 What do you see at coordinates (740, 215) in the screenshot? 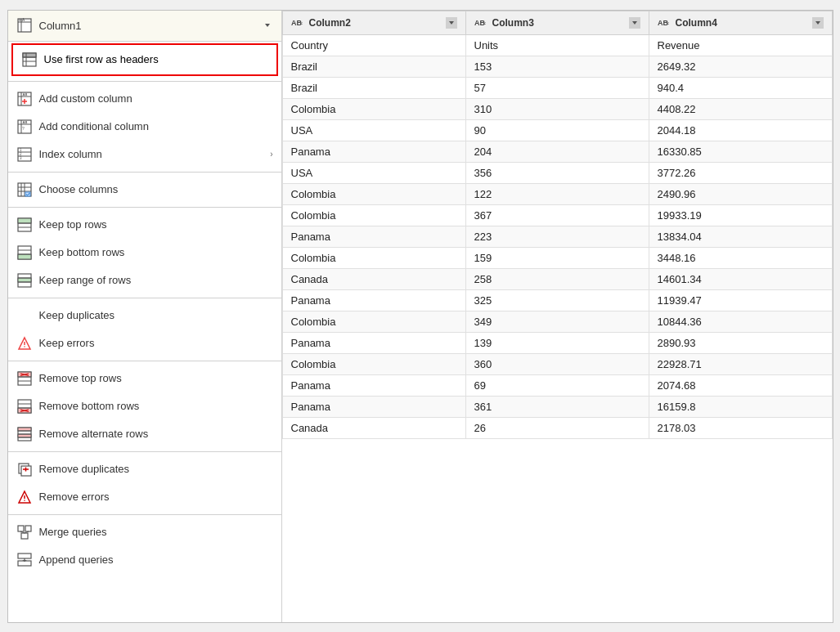
I see `cell-col4-row8: 19933.19` at bounding box center [740, 215].